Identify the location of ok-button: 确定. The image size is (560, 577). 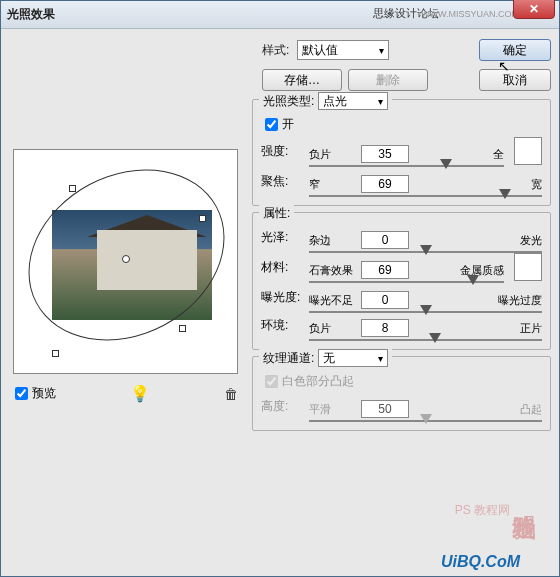
(515, 50).